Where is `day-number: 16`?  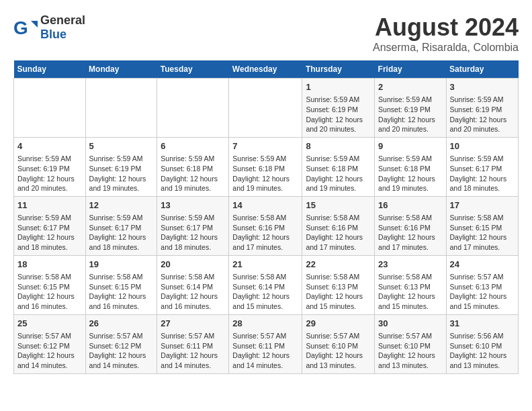
day-number: 16 is located at coordinates (410, 205).